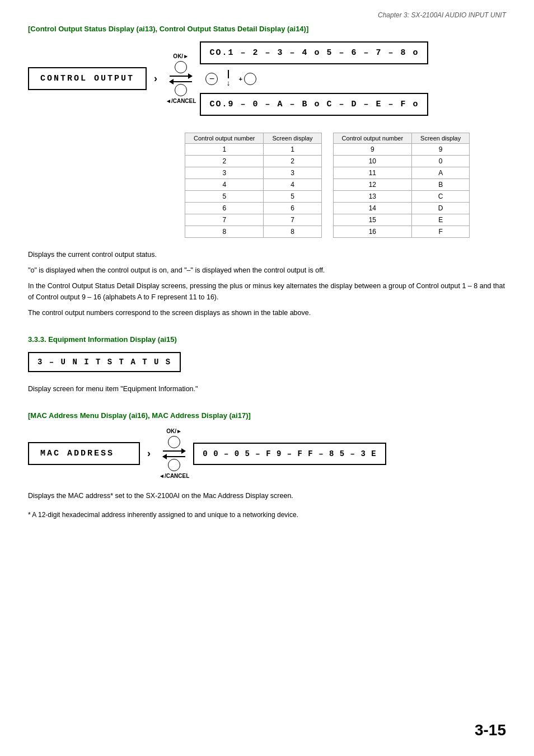 This screenshot has height=756, width=534. What do you see at coordinates (401, 185) in the screenshot?
I see `table-row: 12B` at bounding box center [401, 185].